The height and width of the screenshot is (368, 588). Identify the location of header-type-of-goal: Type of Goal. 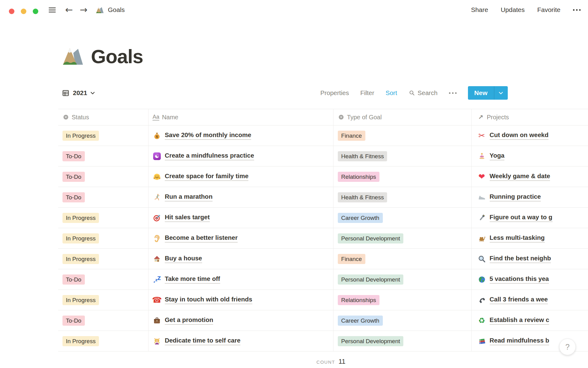
(402, 117).